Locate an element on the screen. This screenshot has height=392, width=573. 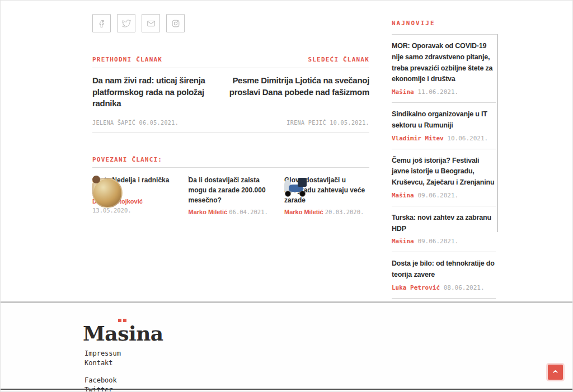
email-share-button is located at coordinates (151, 23).